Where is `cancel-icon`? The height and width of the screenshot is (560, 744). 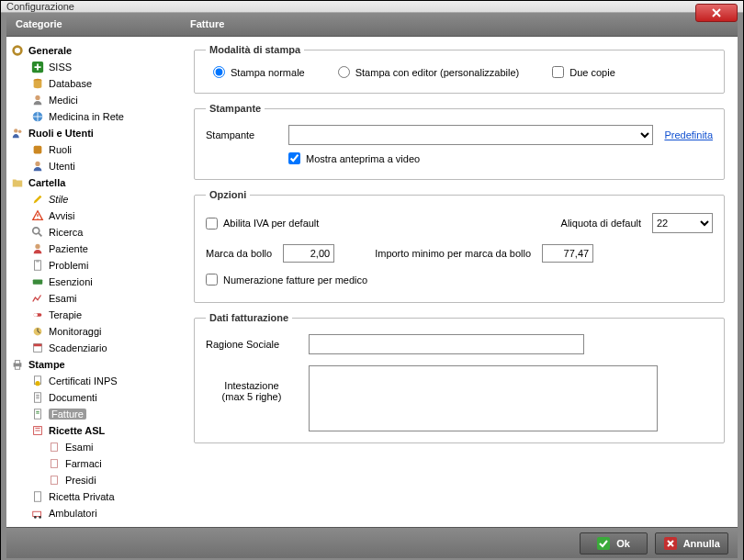 cancel-icon is located at coordinates (671, 543).